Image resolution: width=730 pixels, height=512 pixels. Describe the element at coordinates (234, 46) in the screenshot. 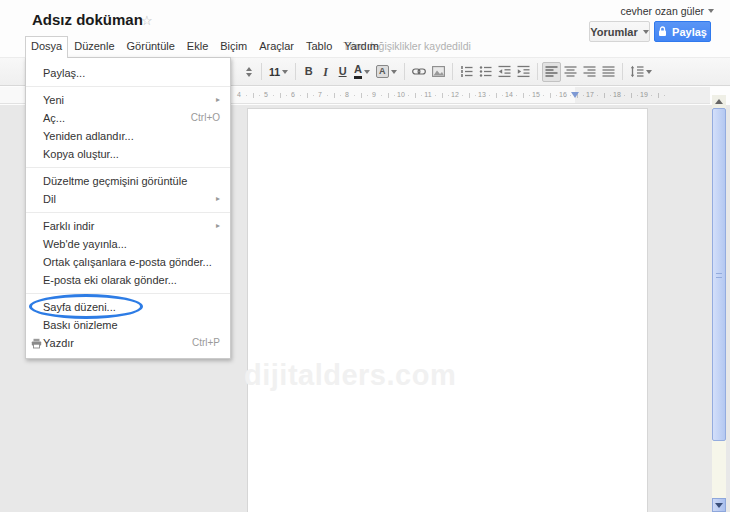

I see `menu-biçim: Biçim` at that location.